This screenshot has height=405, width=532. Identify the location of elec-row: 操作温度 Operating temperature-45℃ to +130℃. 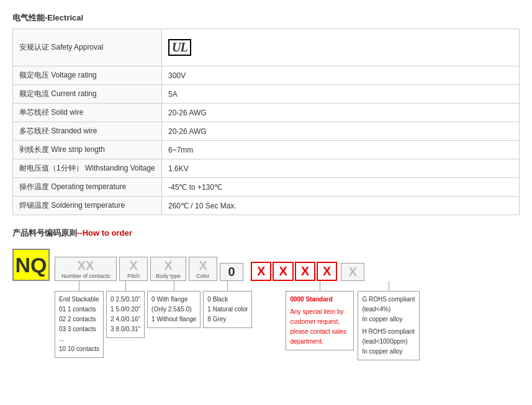
(266, 187).